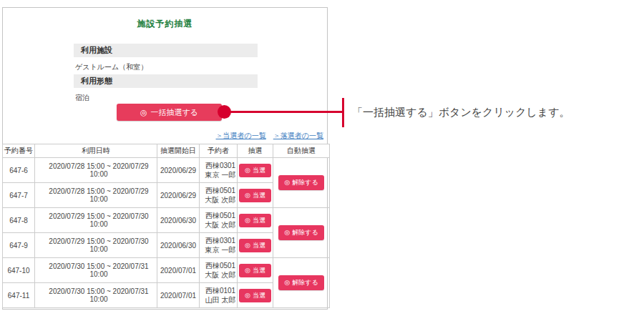 Image resolution: width=644 pixels, height=316 pixels. I want to click on bulk-lottery-button-label: 一括抽選する, so click(175, 113).